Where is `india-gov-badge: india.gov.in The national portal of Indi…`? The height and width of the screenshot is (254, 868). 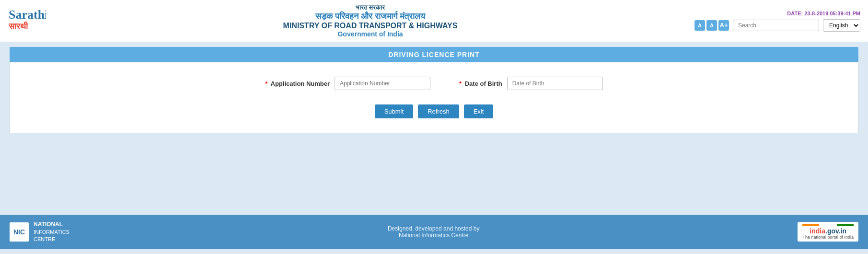 india-gov-badge: india.gov.in The national portal of Indi… is located at coordinates (828, 232).